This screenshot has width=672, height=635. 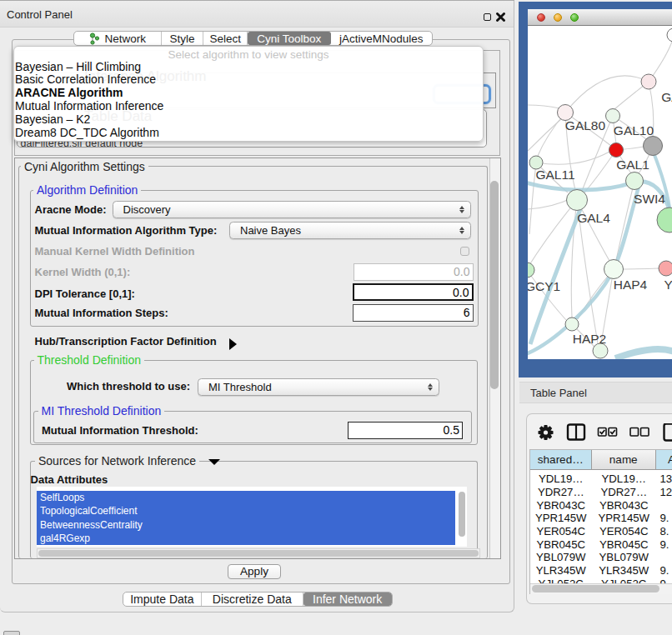 What do you see at coordinates (649, 198) in the screenshot?
I see `svg-text: SWI4` at bounding box center [649, 198].